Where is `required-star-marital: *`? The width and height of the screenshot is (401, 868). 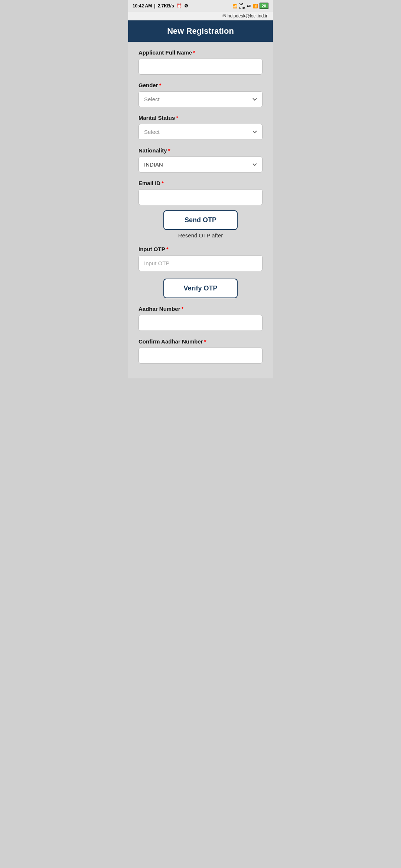 required-star-marital: * is located at coordinates (177, 118).